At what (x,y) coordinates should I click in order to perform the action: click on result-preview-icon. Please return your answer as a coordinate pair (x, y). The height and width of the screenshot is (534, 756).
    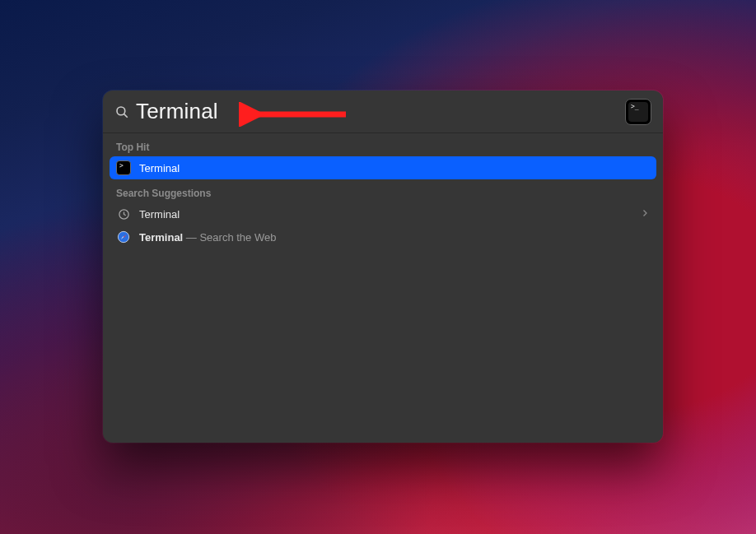
    Looking at the image, I should click on (638, 112).